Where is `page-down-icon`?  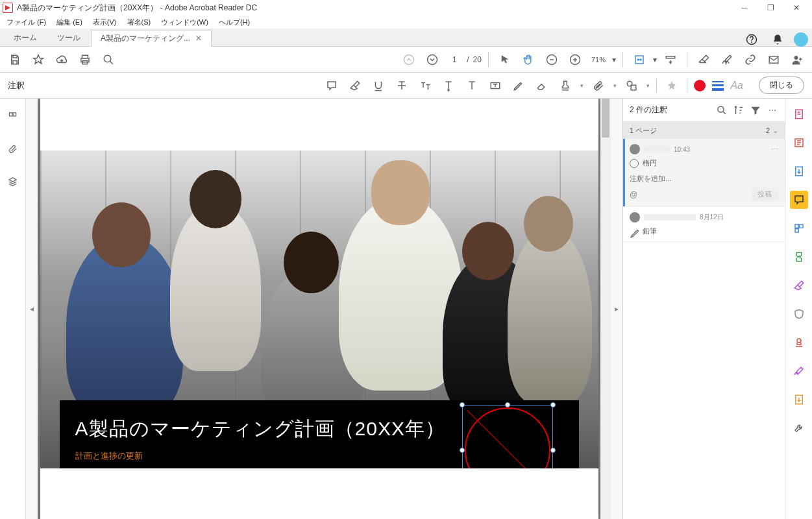 page-down-icon is located at coordinates (432, 60).